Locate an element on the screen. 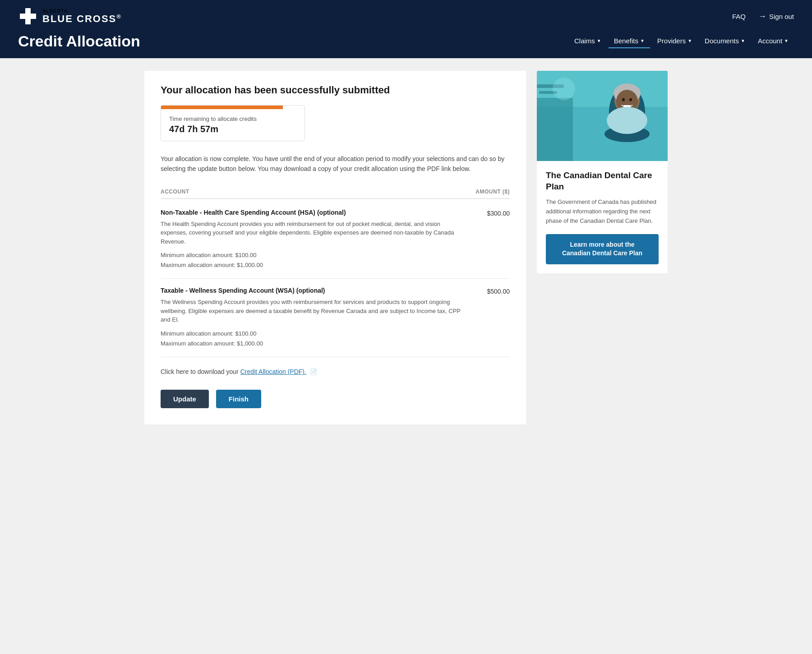  logo-sub-text: ALBERTA is located at coordinates (82, 11).